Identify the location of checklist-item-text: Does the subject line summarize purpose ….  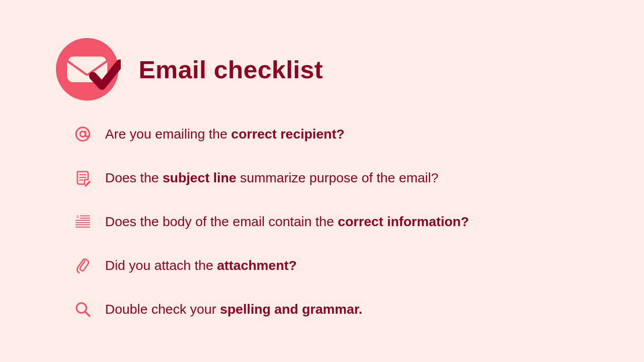
(272, 178).